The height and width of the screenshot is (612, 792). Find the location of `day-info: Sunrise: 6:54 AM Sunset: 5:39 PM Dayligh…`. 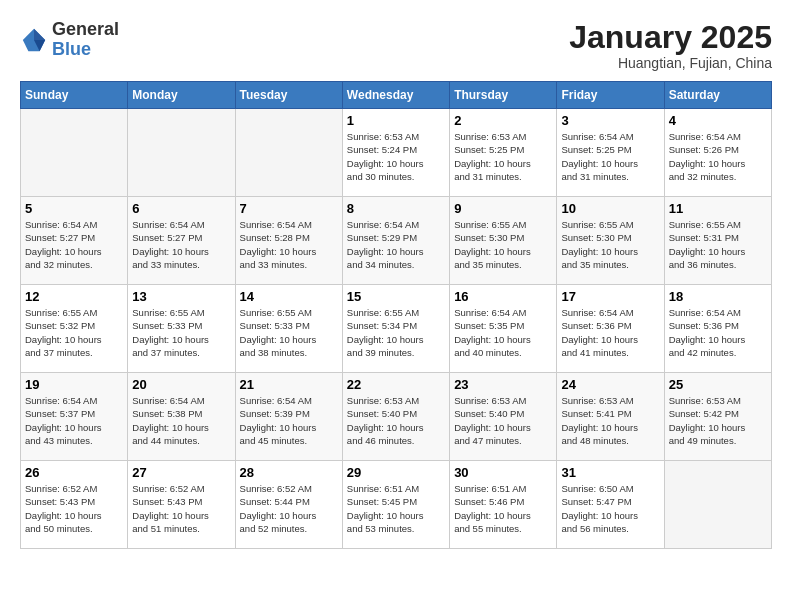

day-info: Sunrise: 6:54 AM Sunset: 5:39 PM Dayligh… is located at coordinates (289, 420).